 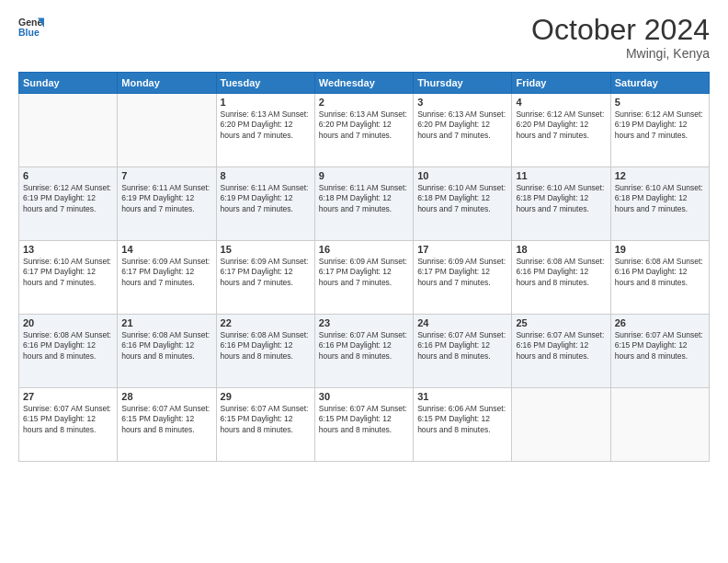 What do you see at coordinates (364, 131) in the screenshot?
I see `table-row: 2Sunrise: 6:13 AM Sunset: 6:20 PM Daylig…` at bounding box center [364, 131].